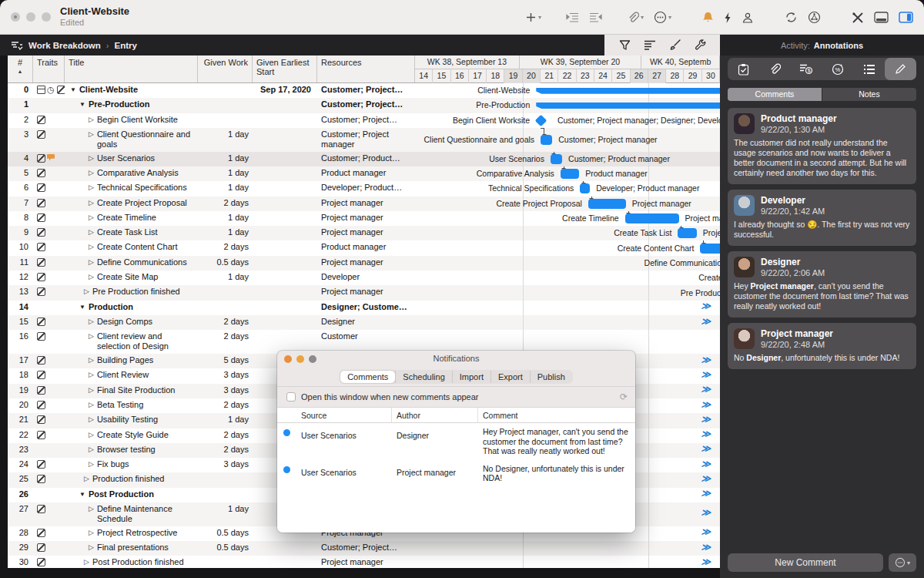  Describe the element at coordinates (363, 322) in the screenshot. I see `table-row: 15 ▷ Design Comps 2 days Designer ≫` at that location.